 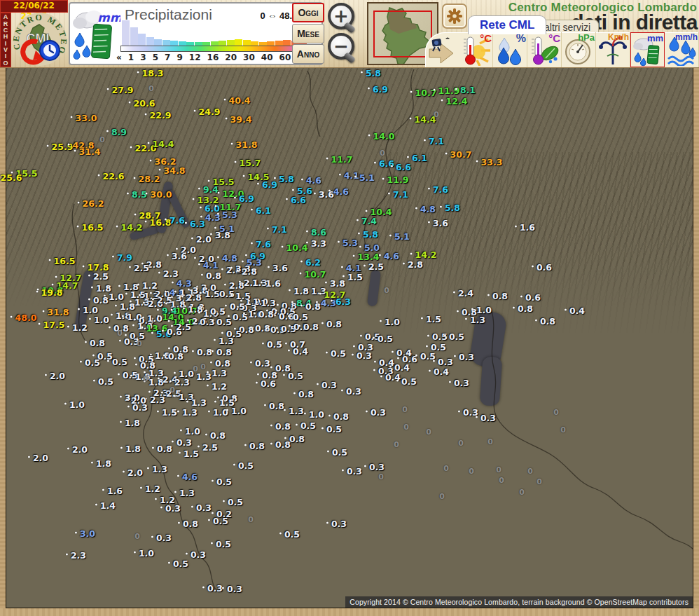 What do you see at coordinates (340, 15) in the screenshot?
I see `zoom-in-button: +` at bounding box center [340, 15].